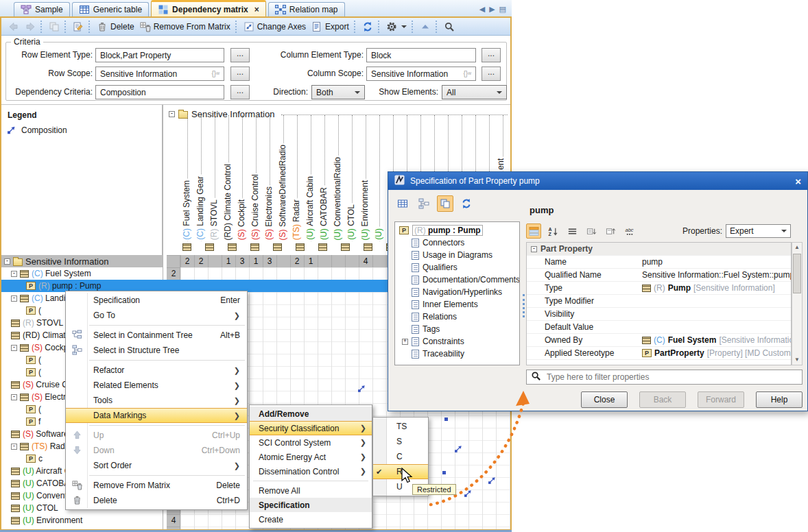  Describe the element at coordinates (365, 210) in the screenshot. I see `column-header-environment: (U) Environment` at that location.